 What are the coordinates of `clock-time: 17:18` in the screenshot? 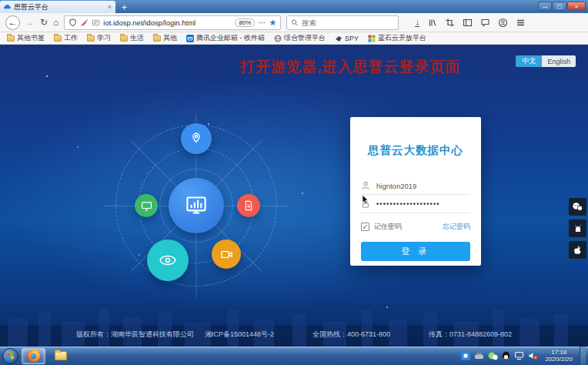 It's located at (559, 353).